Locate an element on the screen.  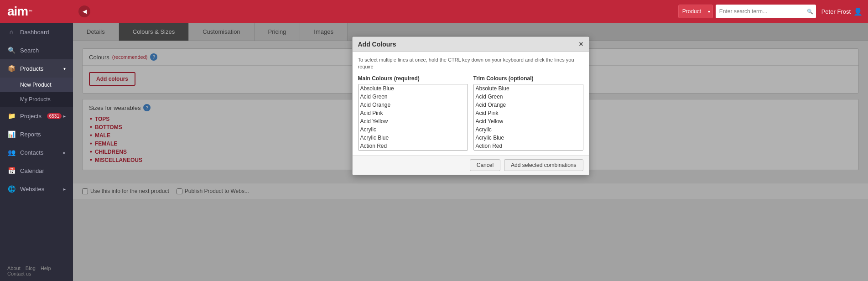
sidebar-item-label: Websites is located at coordinates (32, 189).